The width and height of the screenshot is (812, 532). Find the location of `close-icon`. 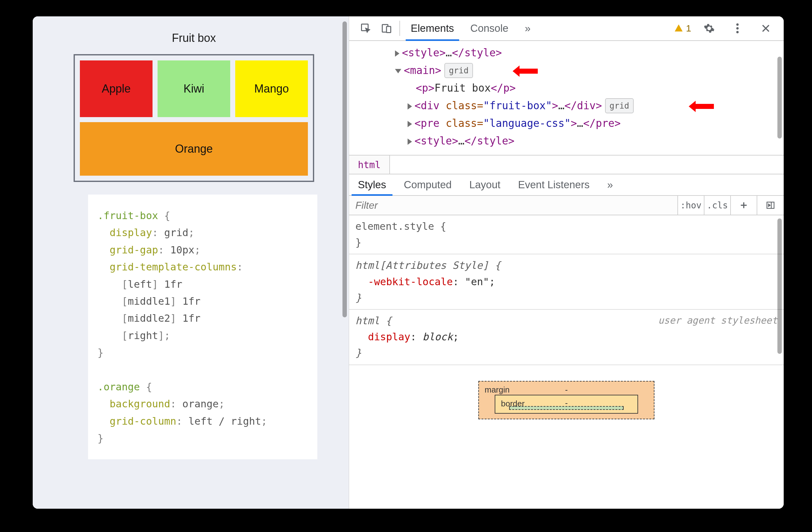

close-icon is located at coordinates (766, 28).